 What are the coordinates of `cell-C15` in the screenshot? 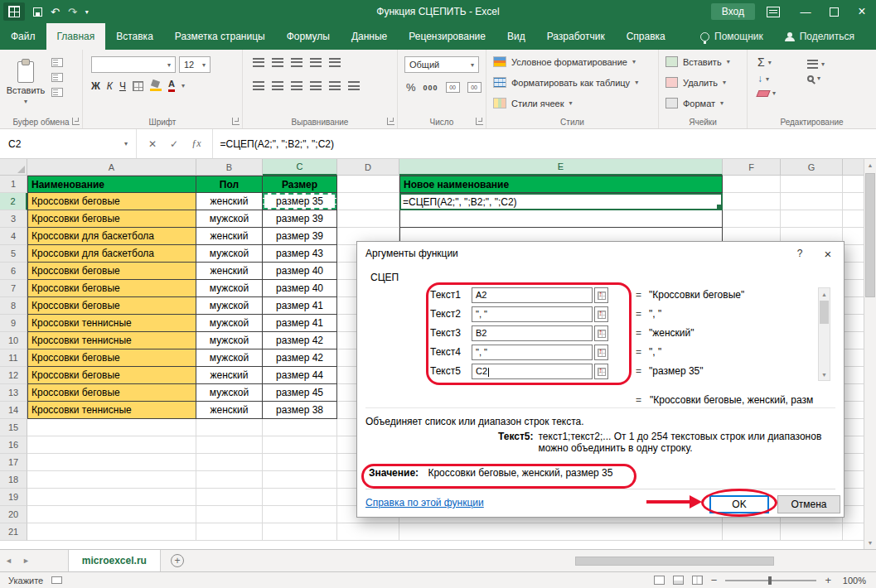 It's located at (300, 427).